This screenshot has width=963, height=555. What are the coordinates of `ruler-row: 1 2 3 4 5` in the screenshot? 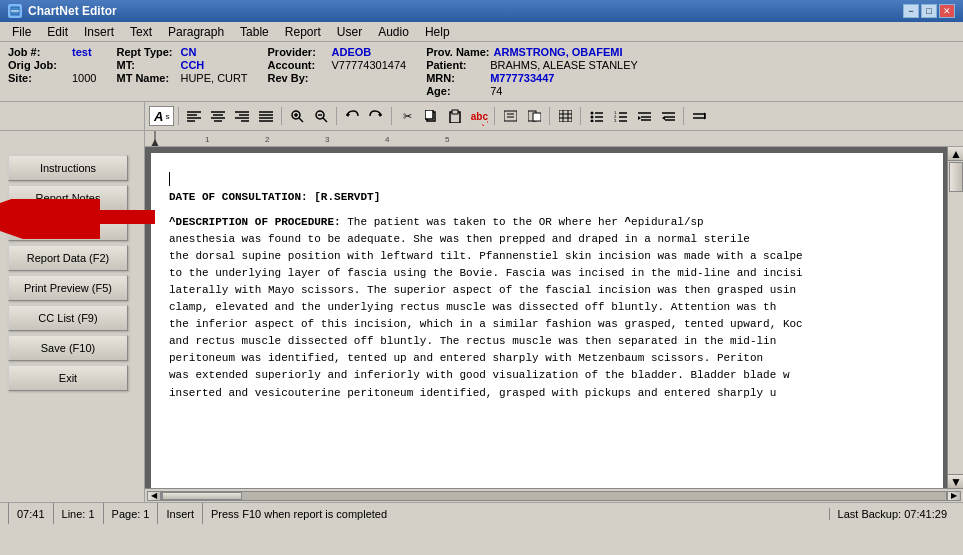 It's located at (482, 139).